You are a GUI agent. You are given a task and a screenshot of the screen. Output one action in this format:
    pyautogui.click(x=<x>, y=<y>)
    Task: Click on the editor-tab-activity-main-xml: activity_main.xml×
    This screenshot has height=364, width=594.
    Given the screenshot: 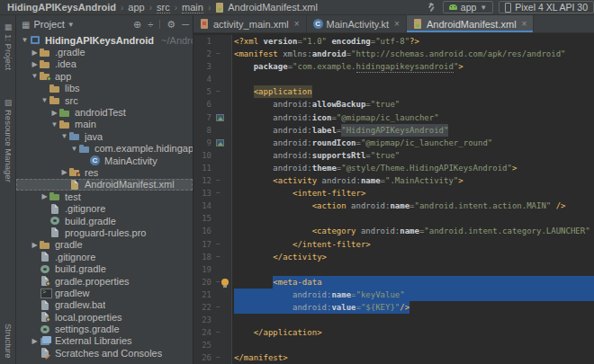 What is the action you would take?
    pyautogui.click(x=250, y=23)
    